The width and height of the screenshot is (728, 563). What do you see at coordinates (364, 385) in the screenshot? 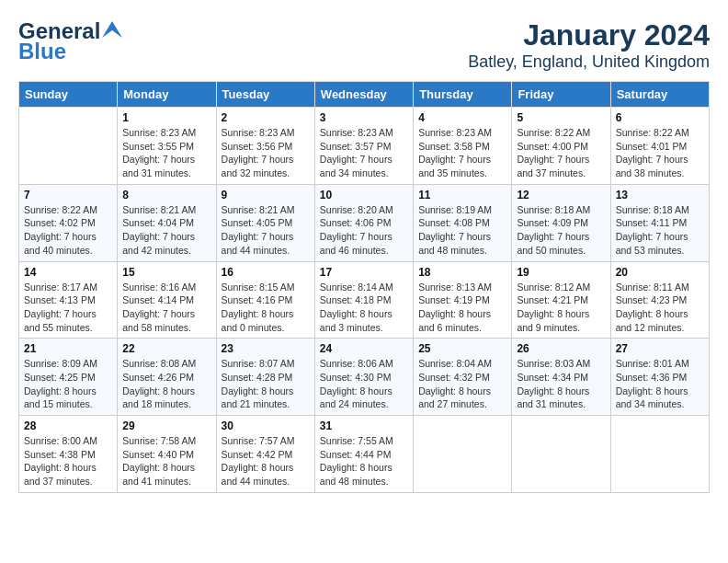
I see `day-info: Sunrise: 8:06 AM Sunset: 4:30 PM Dayligh…` at bounding box center [364, 385].